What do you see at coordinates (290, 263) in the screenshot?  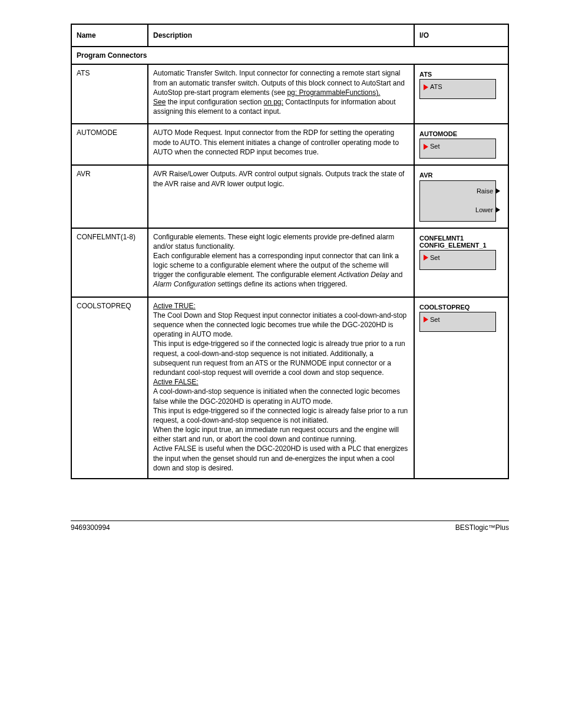 I see `table-row: CONFELMNT(1-8) Configurable elements. Th…` at bounding box center [290, 263].